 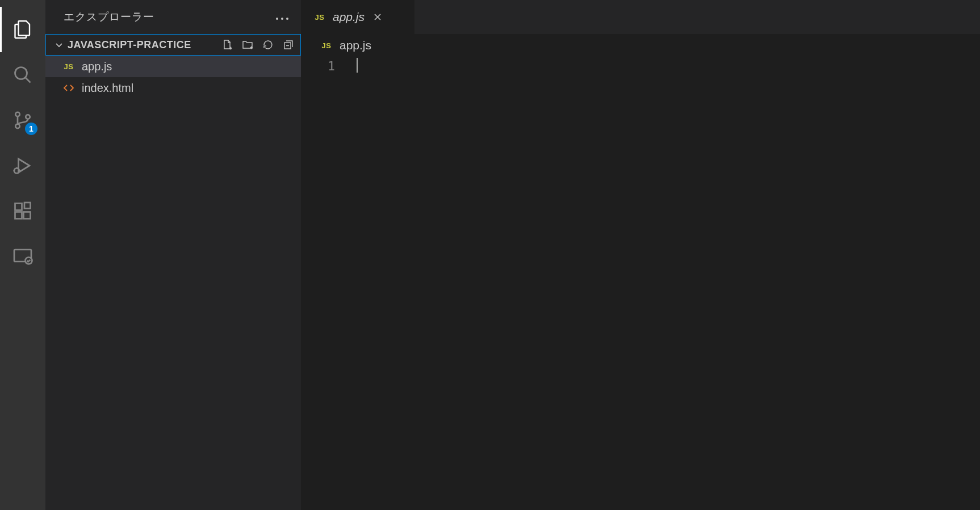 What do you see at coordinates (668, 66) in the screenshot?
I see `current-line-highlight` at bounding box center [668, 66].